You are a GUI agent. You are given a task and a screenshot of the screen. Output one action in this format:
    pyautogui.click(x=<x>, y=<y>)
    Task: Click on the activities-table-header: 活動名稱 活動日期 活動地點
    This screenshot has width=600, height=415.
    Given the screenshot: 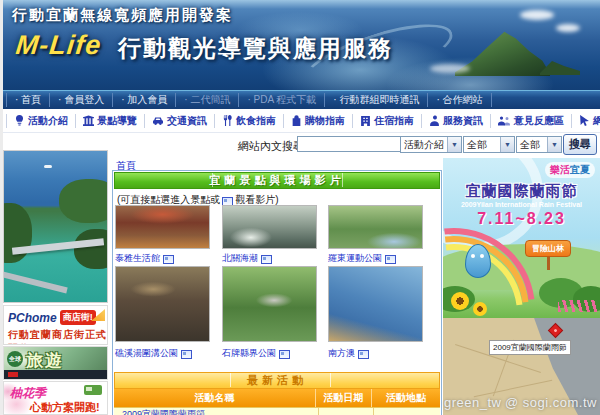 What is the action you would take?
    pyautogui.click(x=277, y=398)
    